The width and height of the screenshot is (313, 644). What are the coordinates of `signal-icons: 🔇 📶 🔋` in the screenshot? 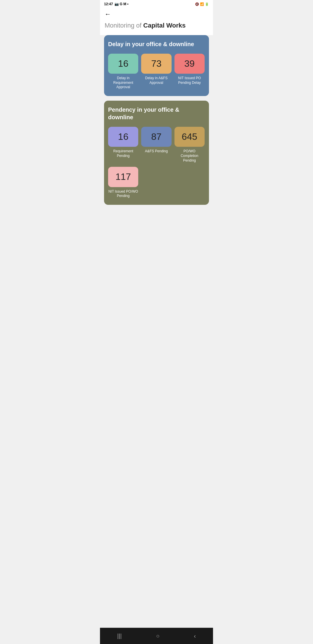 It's located at (202, 4).